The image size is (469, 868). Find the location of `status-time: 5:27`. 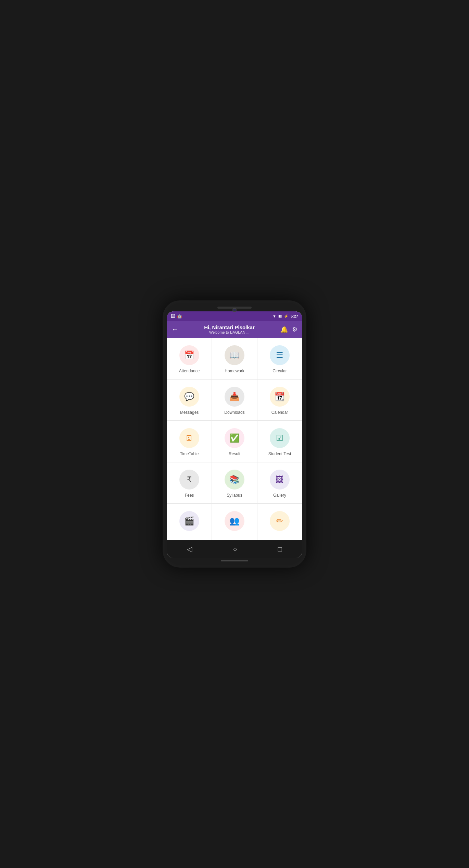

status-time: 5:27 is located at coordinates (294, 316).